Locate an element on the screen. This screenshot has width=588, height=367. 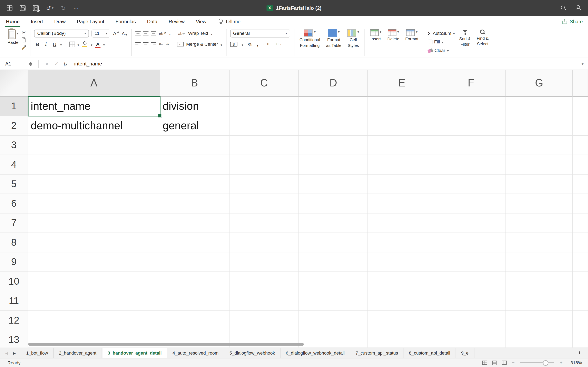
undo-button: ↺ ▾ is located at coordinates (50, 8).